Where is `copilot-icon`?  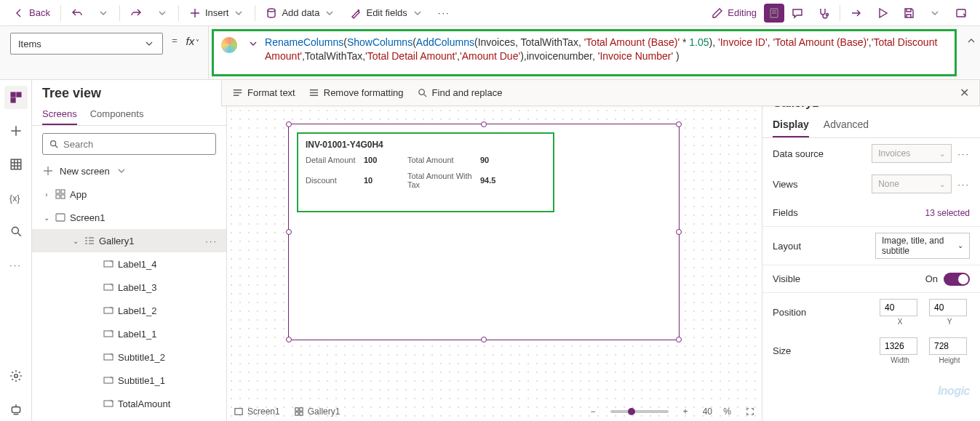
copilot-icon is located at coordinates (229, 45).